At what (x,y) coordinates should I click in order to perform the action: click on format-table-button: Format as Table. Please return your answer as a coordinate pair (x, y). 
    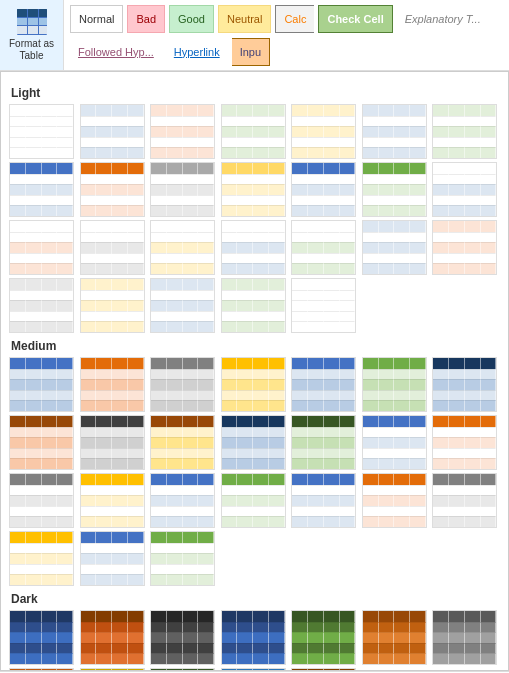
    Looking at the image, I should click on (32, 35).